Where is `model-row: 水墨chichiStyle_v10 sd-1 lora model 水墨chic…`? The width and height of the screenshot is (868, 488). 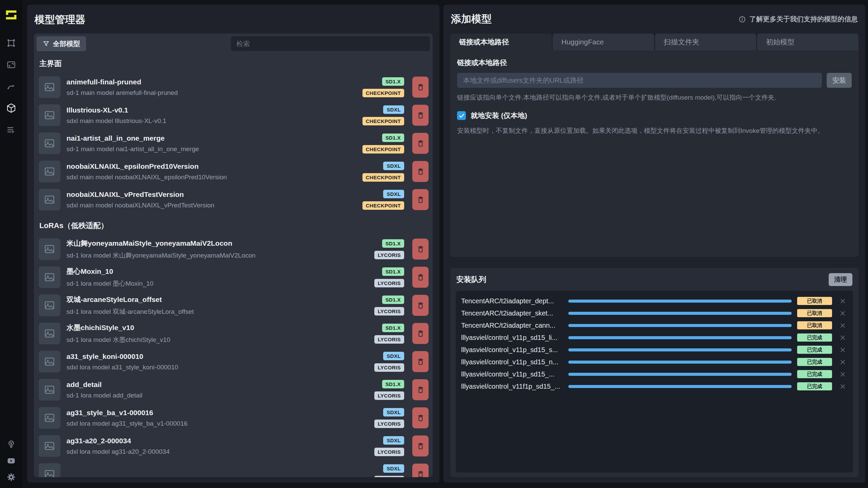 model-row: 水墨chichiStyle_v10 sd-1 lora model 水墨chic… is located at coordinates (233, 333).